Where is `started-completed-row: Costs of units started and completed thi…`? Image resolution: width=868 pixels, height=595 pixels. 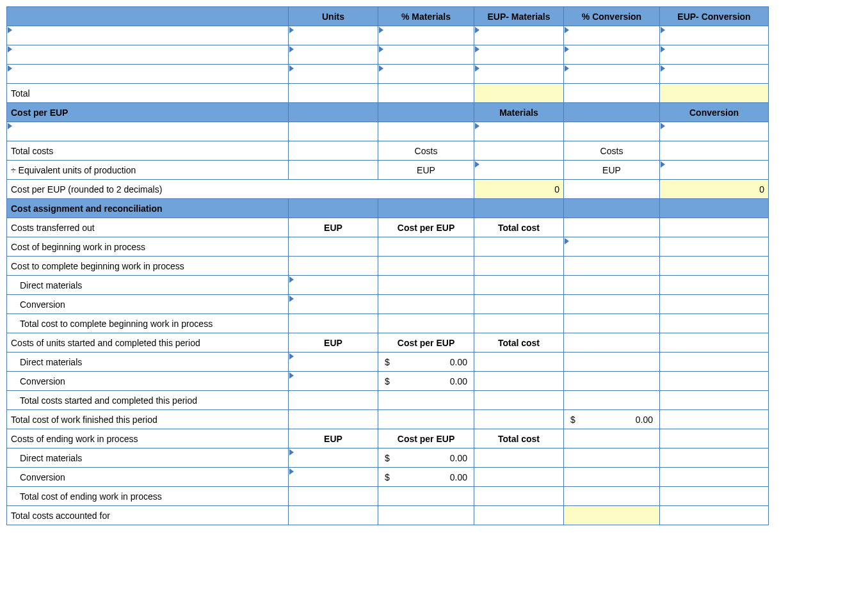 started-completed-row: Costs of units started and completed thi… is located at coordinates (388, 343).